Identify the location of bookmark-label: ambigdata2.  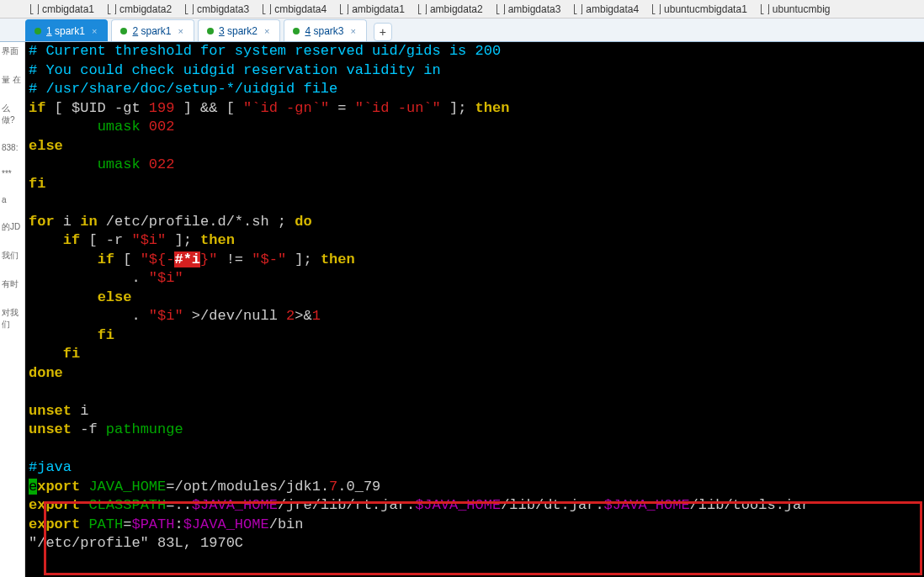
(456, 9).